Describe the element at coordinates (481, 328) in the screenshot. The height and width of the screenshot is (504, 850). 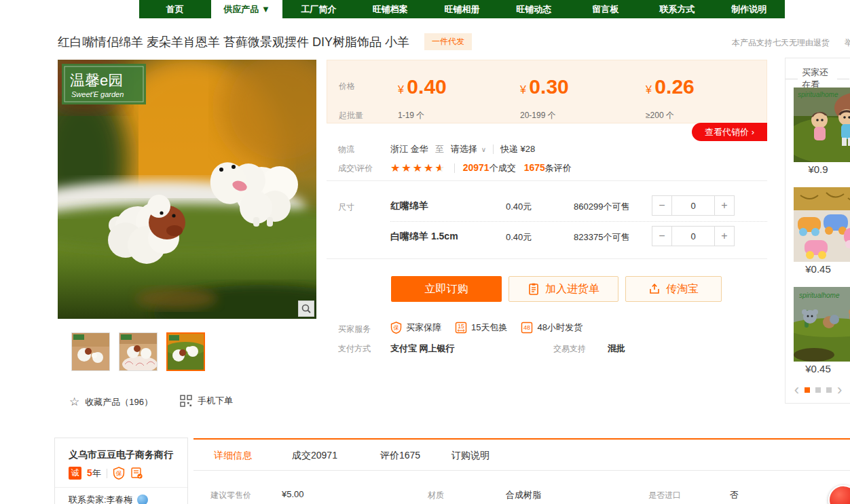
I see `exchange-15days-item: 15 15天包换` at that location.